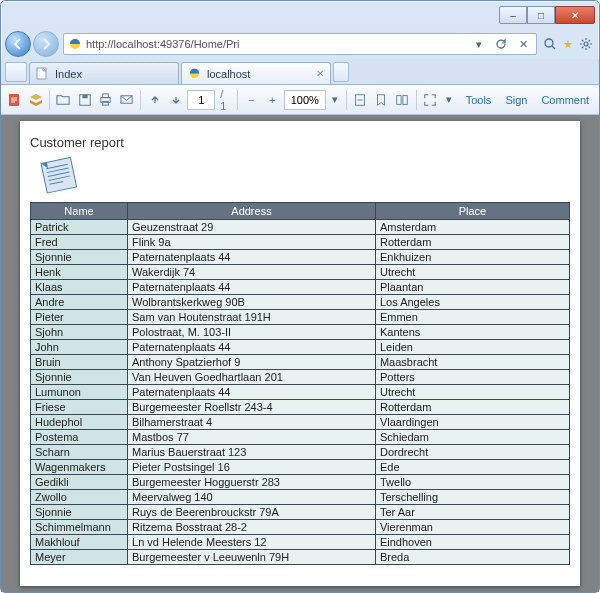  Describe the element at coordinates (68, 74) in the screenshot. I see `tab-label: Index` at that location.